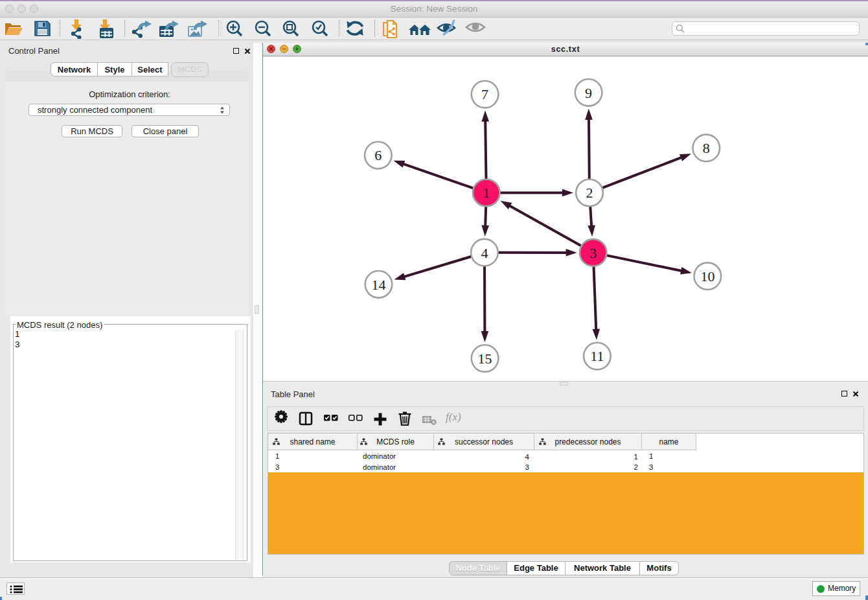 The height and width of the screenshot is (600, 868). I want to click on svg-text: 2, so click(589, 193).